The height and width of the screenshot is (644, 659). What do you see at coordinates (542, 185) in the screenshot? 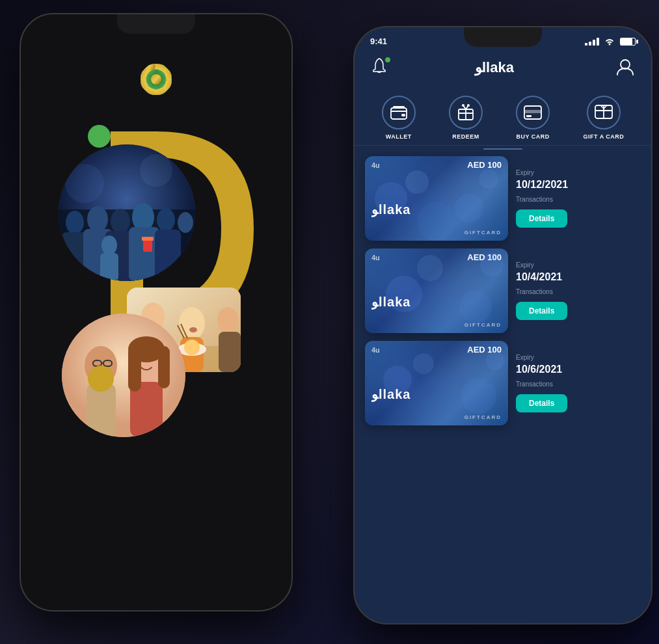
I see `card1-expiry-date: 10/12/2021` at bounding box center [542, 185].